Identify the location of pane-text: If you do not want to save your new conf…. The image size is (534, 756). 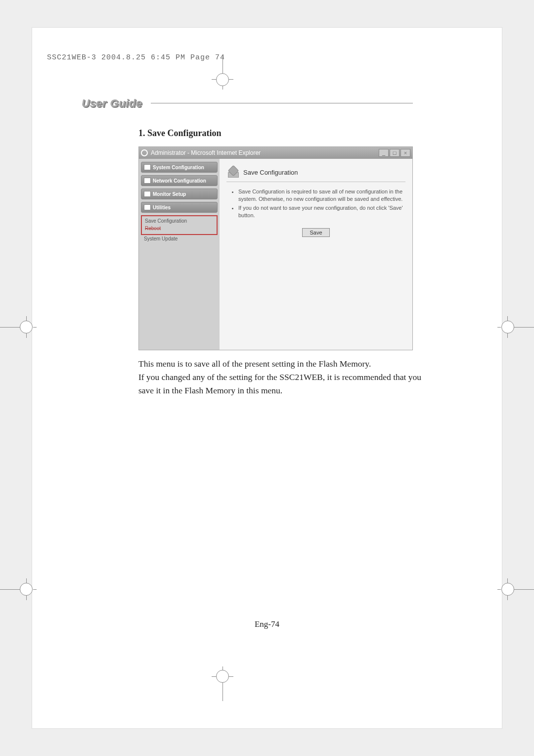
(322, 212).